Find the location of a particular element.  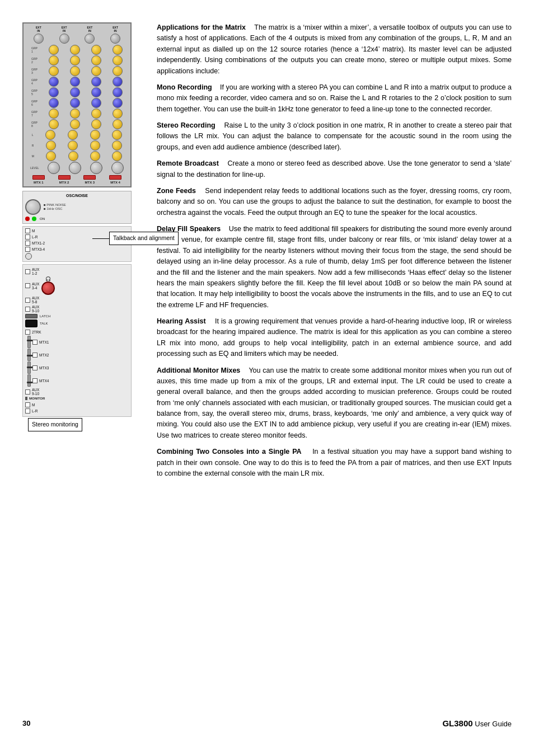

route-m-checkbox is located at coordinates (28, 231).